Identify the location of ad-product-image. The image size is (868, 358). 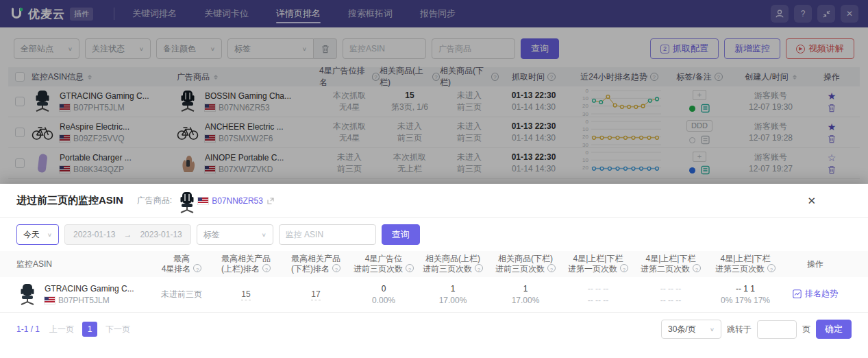
(186, 201).